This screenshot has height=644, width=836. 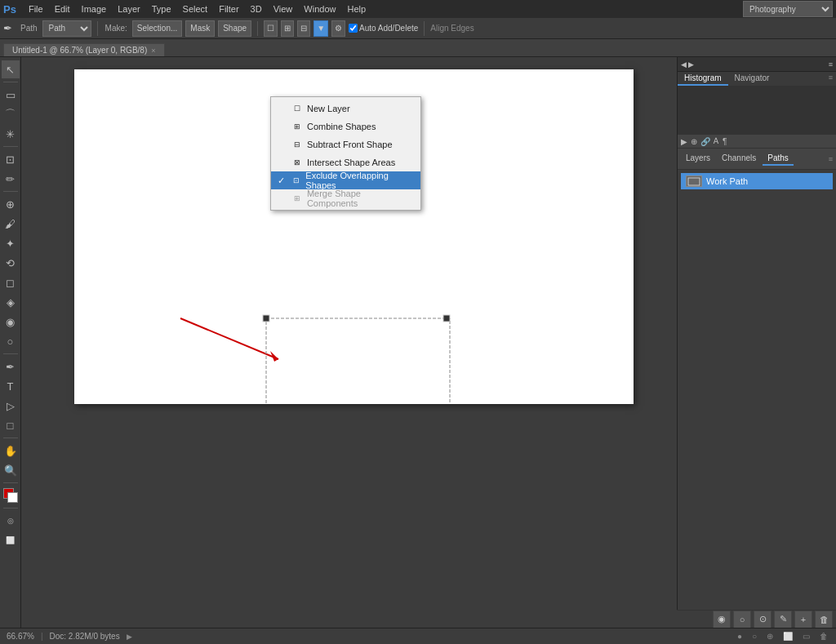 I want to click on path-thumb-svg, so click(x=694, y=181).